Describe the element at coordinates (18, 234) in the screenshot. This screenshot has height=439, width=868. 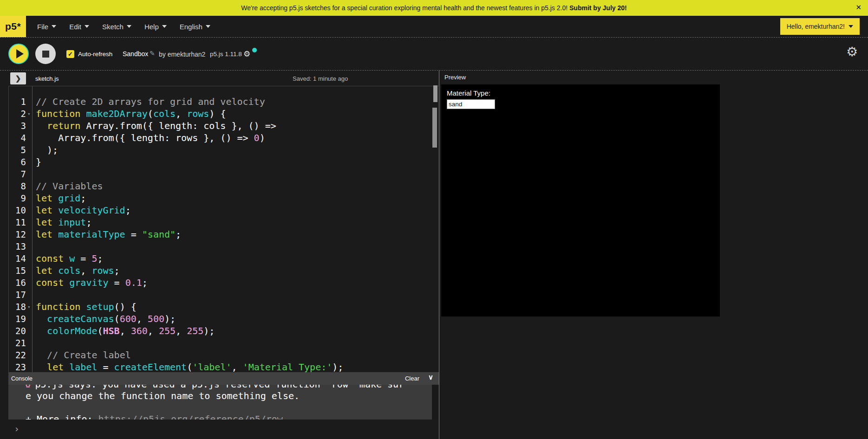
I see `line-number: 12` at that location.